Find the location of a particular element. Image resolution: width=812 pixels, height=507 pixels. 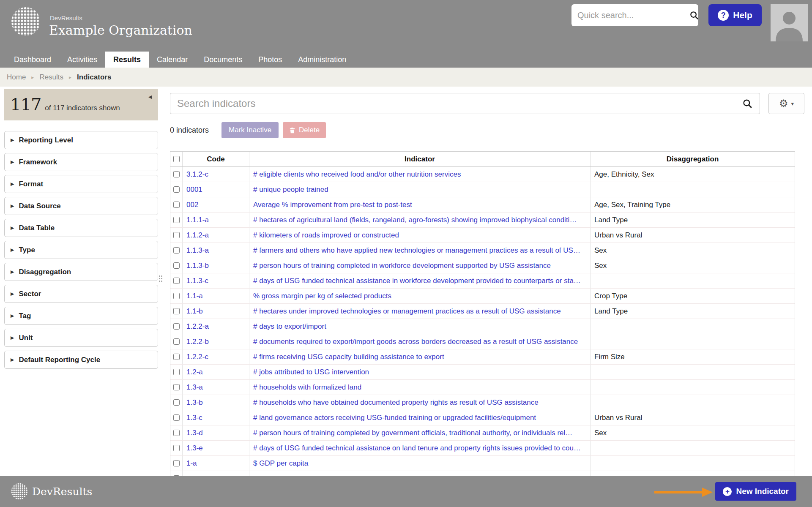

indicator-name-link: # eligible clients who received food and… is located at coordinates (422, 174).